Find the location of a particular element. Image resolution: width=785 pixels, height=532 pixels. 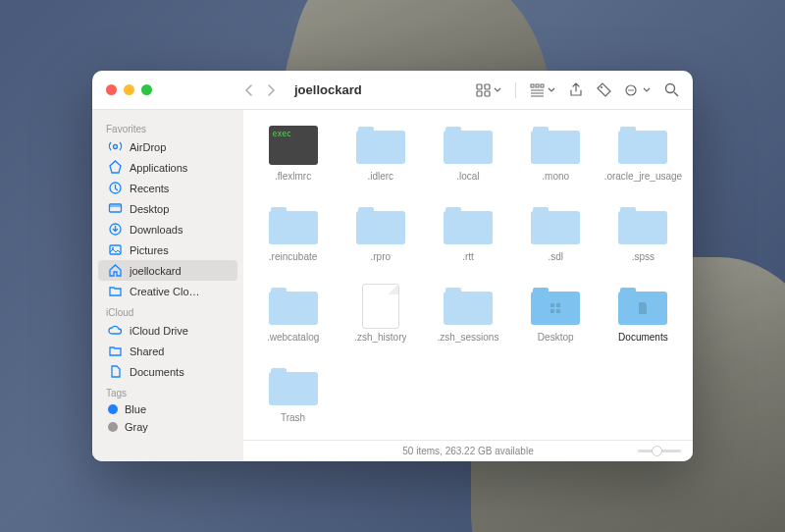

sidebar-item-shared: Shared is located at coordinates (168, 351).